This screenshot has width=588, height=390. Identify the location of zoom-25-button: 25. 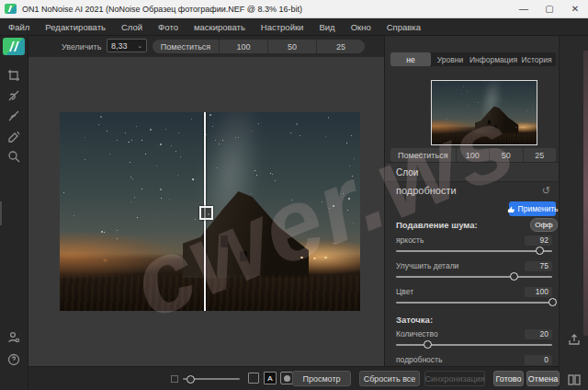
(341, 46).